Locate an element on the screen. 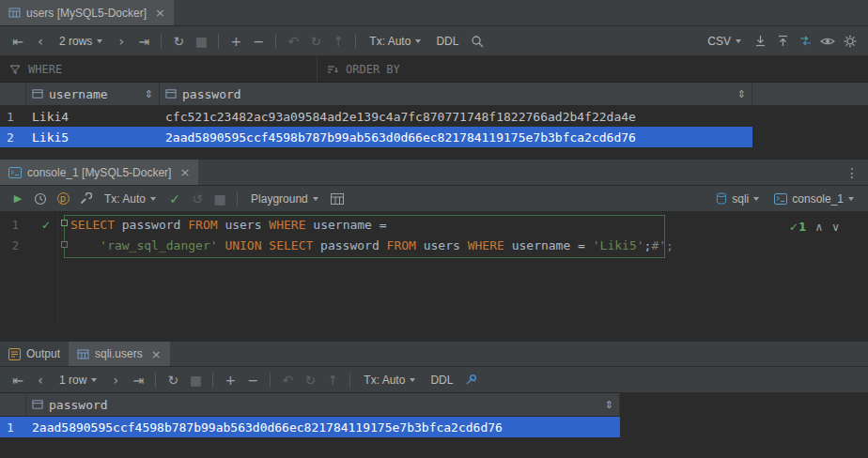  bottom-filler is located at coordinates (434, 448).